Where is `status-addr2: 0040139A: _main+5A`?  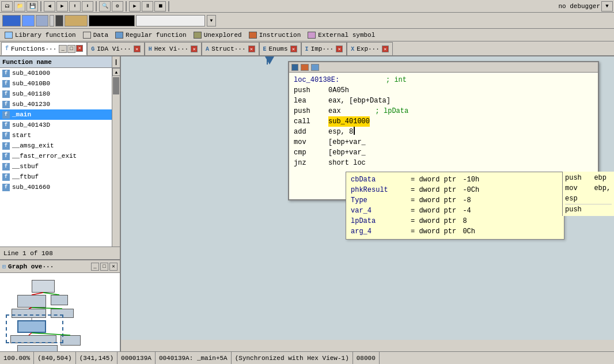
status-addr2: 0040139A: _main+5A is located at coordinates (194, 358).